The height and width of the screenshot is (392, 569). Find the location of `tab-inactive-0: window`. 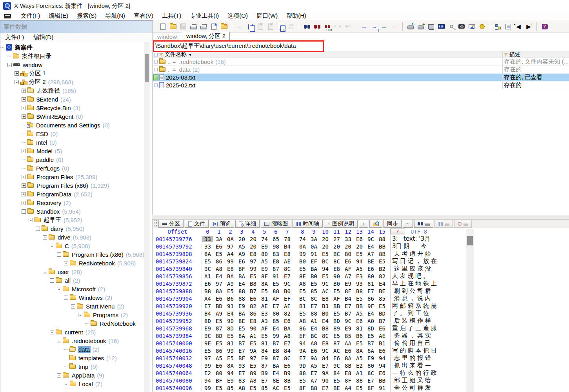

tab-inactive-0: window is located at coordinates (167, 37).